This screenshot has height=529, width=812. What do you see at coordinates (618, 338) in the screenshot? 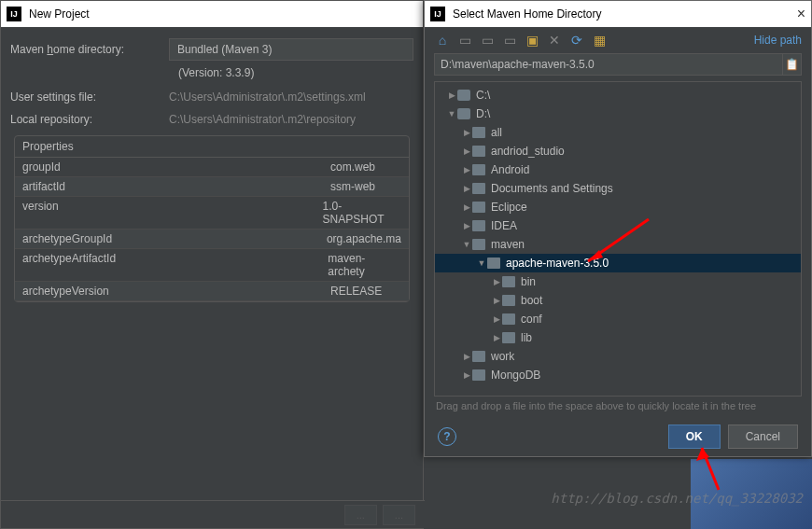
I see `tree-node: ▶lib` at bounding box center [618, 338].